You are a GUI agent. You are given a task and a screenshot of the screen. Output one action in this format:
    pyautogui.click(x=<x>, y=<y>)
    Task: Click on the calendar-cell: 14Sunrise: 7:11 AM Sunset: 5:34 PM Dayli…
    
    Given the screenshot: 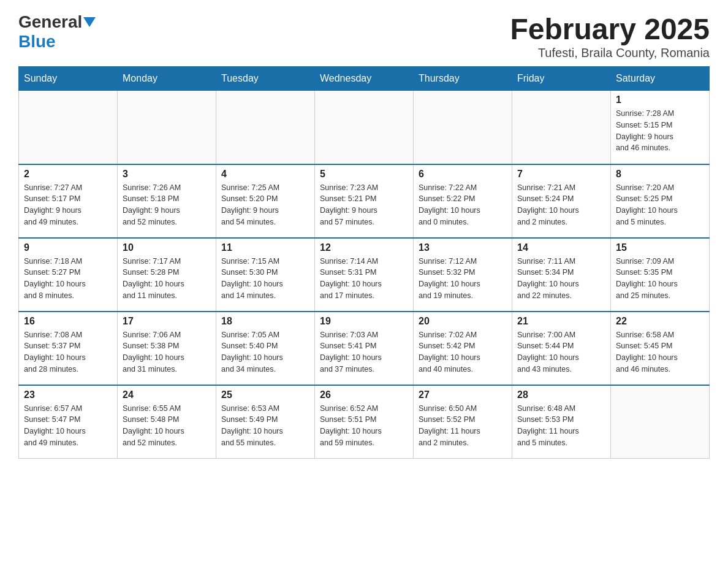 What is the action you would take?
    pyautogui.click(x=561, y=275)
    